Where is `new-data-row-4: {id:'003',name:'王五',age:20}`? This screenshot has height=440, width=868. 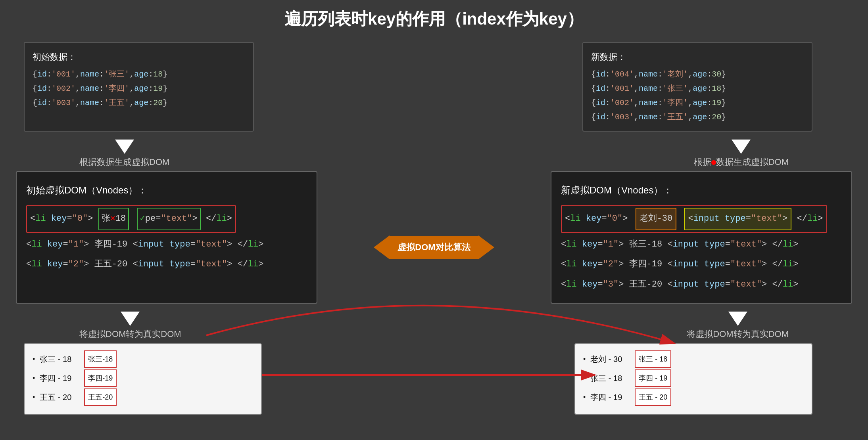 new-data-row-4: {id:'003',name:'王五',age:20} is located at coordinates (697, 117).